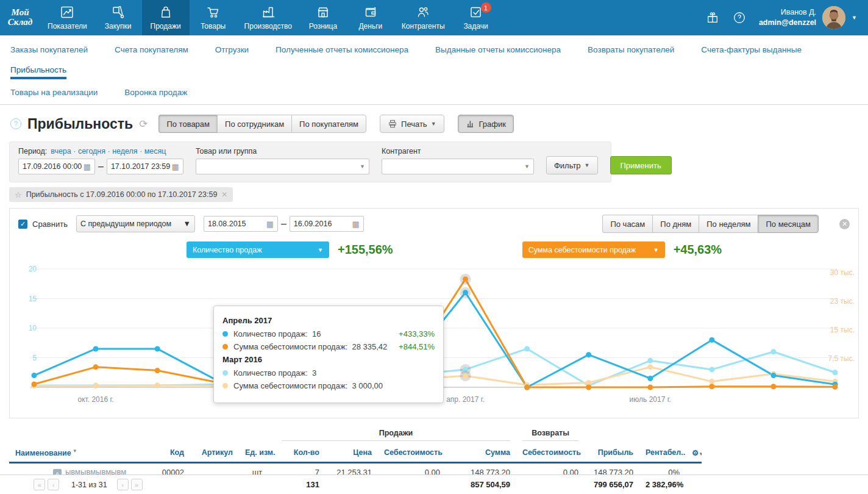 The height and width of the screenshot is (494, 868). Describe the element at coordinates (482, 453) in the screenshot. I see `col-sum: Сумма` at that location.